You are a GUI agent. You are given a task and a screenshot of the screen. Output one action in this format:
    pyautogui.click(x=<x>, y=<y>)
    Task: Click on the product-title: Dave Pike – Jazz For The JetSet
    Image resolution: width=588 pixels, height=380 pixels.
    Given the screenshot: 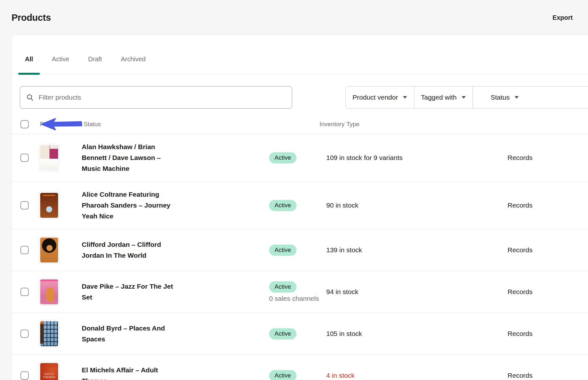 What is the action you would take?
    pyautogui.click(x=176, y=292)
    